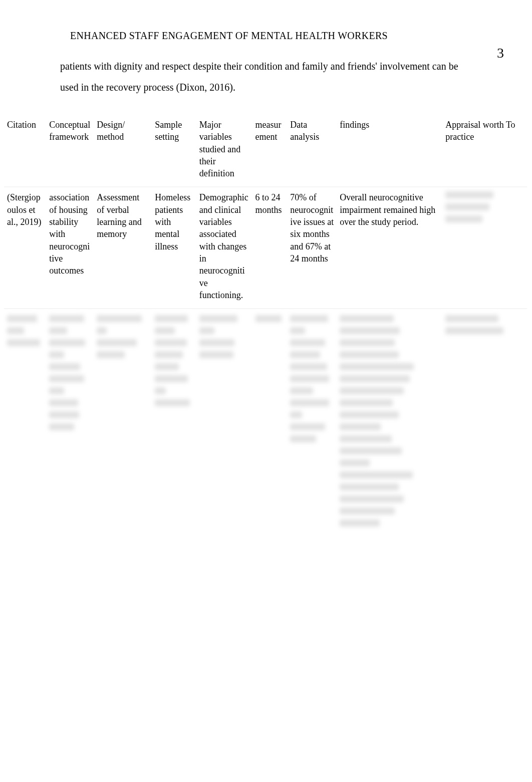 This screenshot has height=782, width=532. I want to click on th-analysis: Data analysis, so click(312, 151).